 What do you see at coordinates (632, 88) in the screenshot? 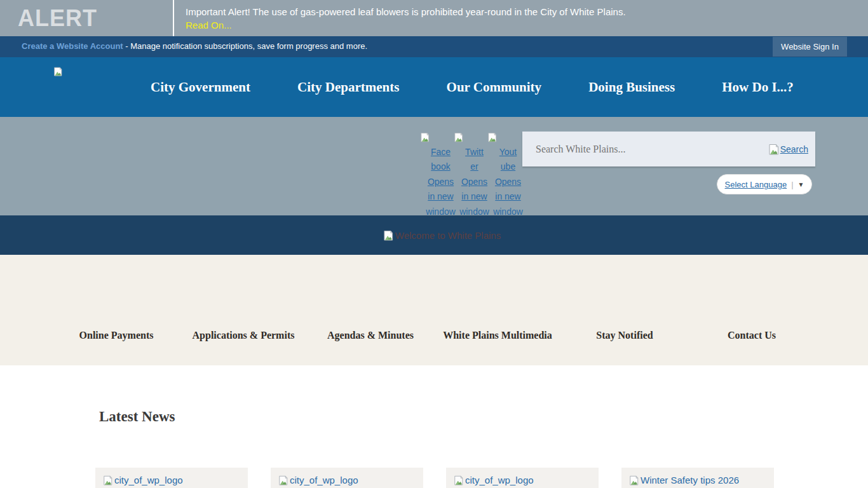
I see `nav-item-doing-business: Doing Business` at bounding box center [632, 88].